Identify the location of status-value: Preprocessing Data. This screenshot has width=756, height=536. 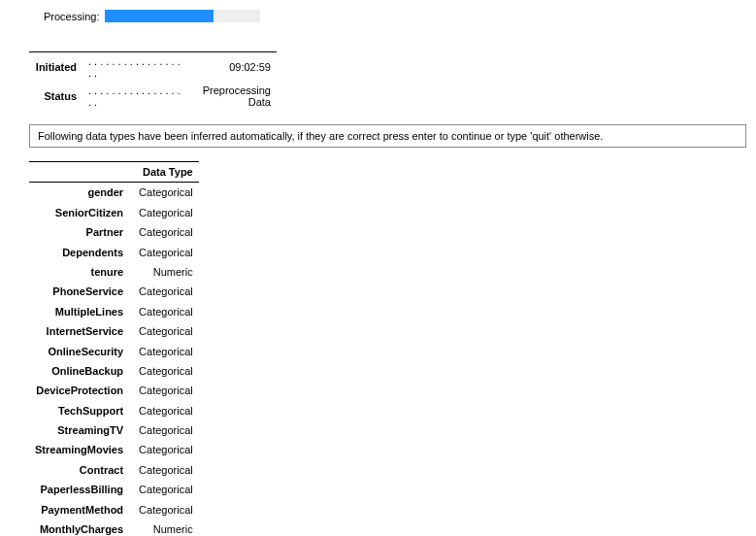
(233, 96).